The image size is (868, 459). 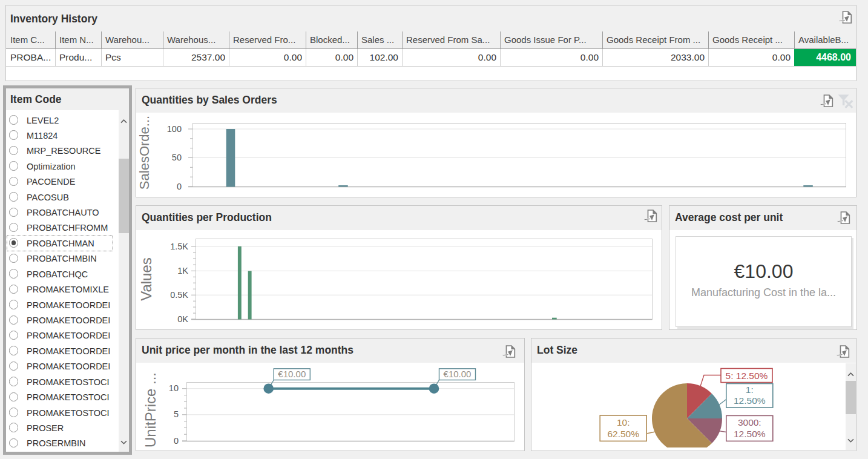 What do you see at coordinates (144, 153) in the screenshot?
I see `svg-text: SalesOrde...` at bounding box center [144, 153].